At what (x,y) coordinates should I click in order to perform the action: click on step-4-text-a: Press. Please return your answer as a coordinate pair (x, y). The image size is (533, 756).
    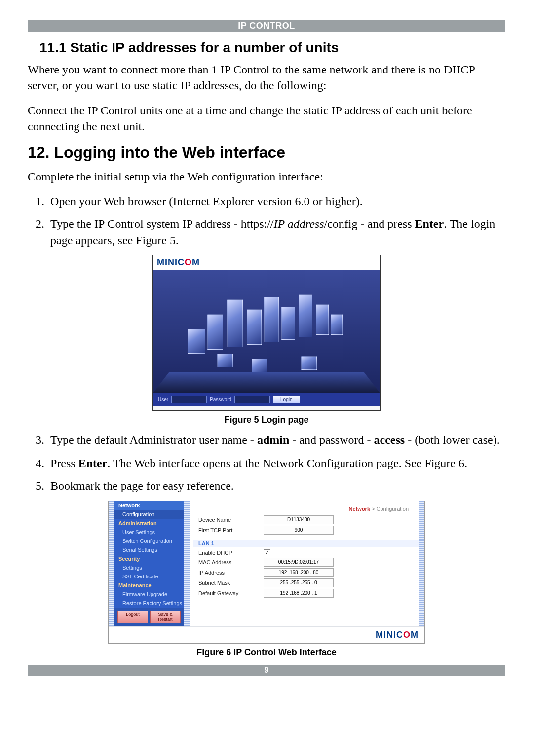
    Looking at the image, I should click on (64, 463).